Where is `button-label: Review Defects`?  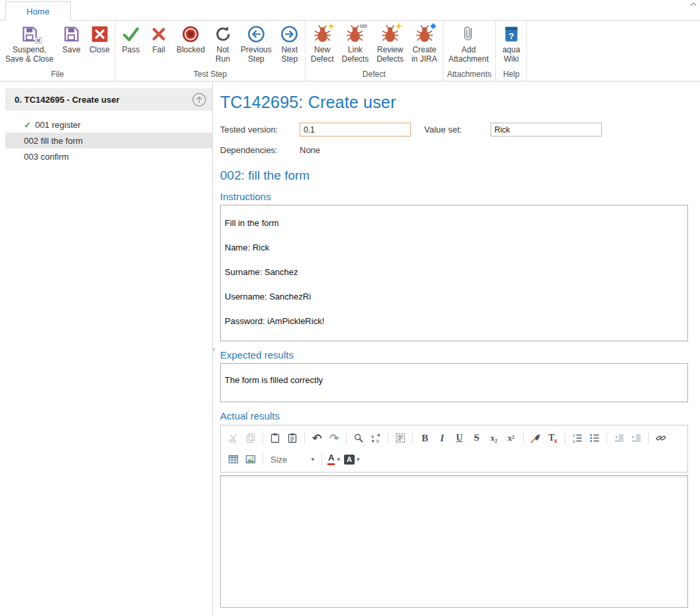
button-label: Review Defects is located at coordinates (390, 54).